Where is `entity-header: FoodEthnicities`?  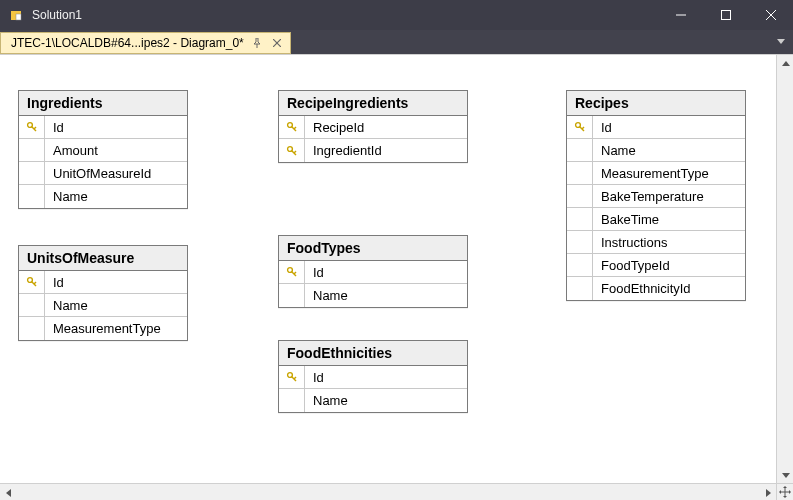 entity-header: FoodEthnicities is located at coordinates (373, 354).